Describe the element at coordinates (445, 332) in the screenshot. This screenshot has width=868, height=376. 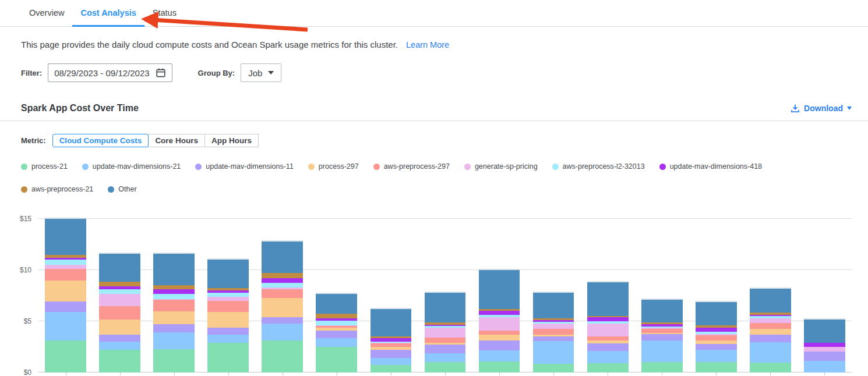
I see `stacked-bar-9/5` at that location.